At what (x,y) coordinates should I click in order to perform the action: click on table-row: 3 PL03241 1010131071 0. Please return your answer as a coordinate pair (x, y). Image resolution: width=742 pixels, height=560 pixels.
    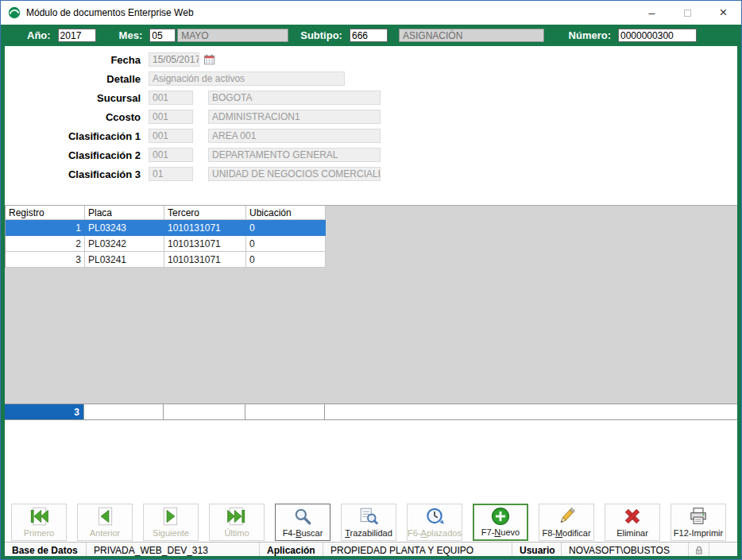
    Looking at the image, I should click on (165, 260).